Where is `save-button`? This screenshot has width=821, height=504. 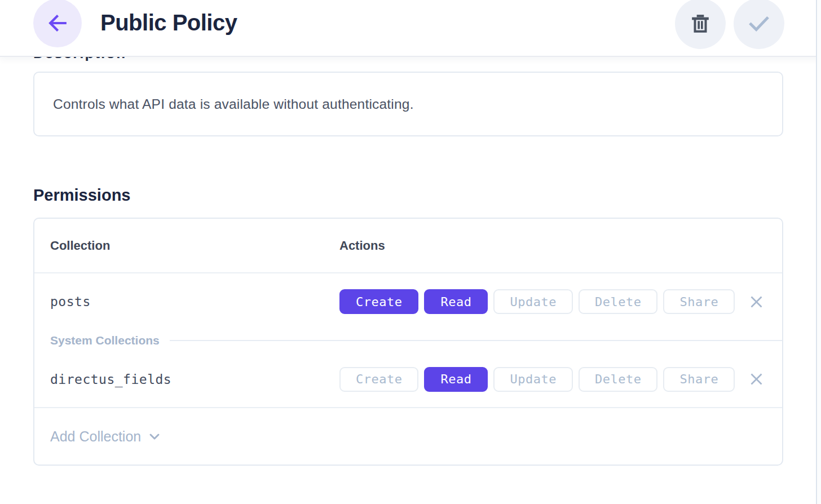
save-button is located at coordinates (759, 25).